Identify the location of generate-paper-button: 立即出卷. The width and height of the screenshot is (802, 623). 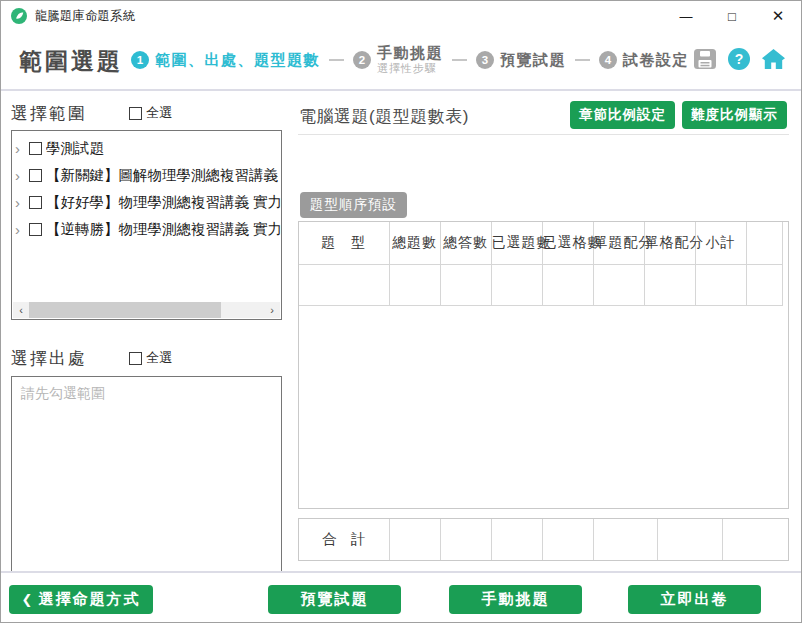
(694, 600).